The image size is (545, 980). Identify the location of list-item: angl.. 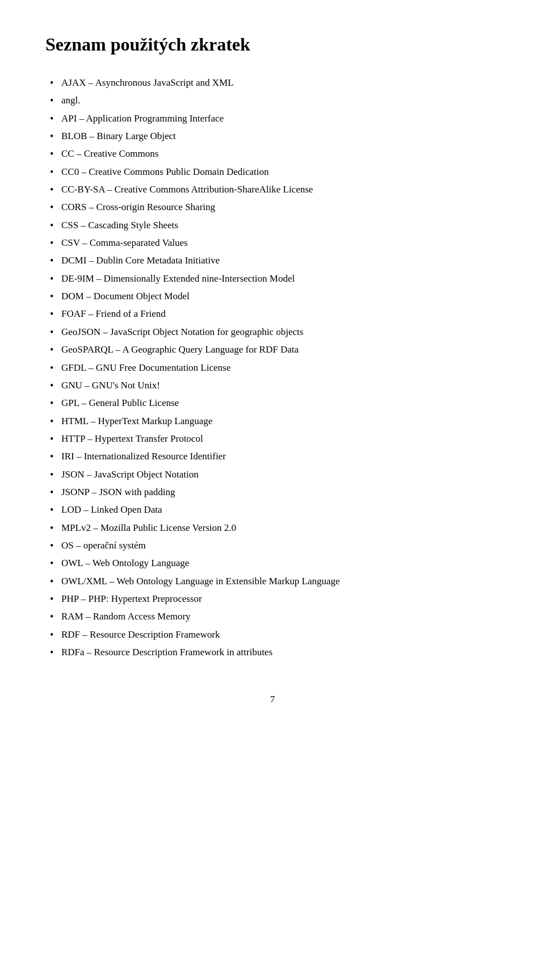
(272, 100).